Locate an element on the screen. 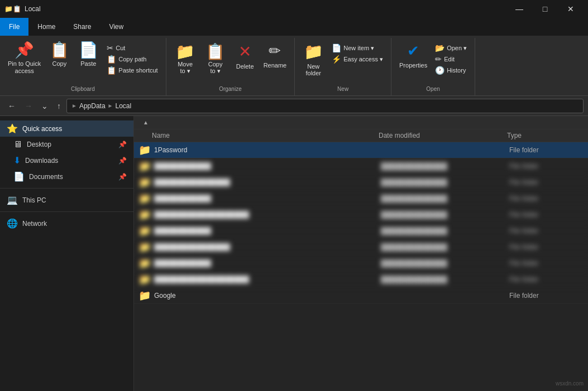 The height and width of the screenshot is (391, 588). back-button: ← is located at coordinates (12, 106).